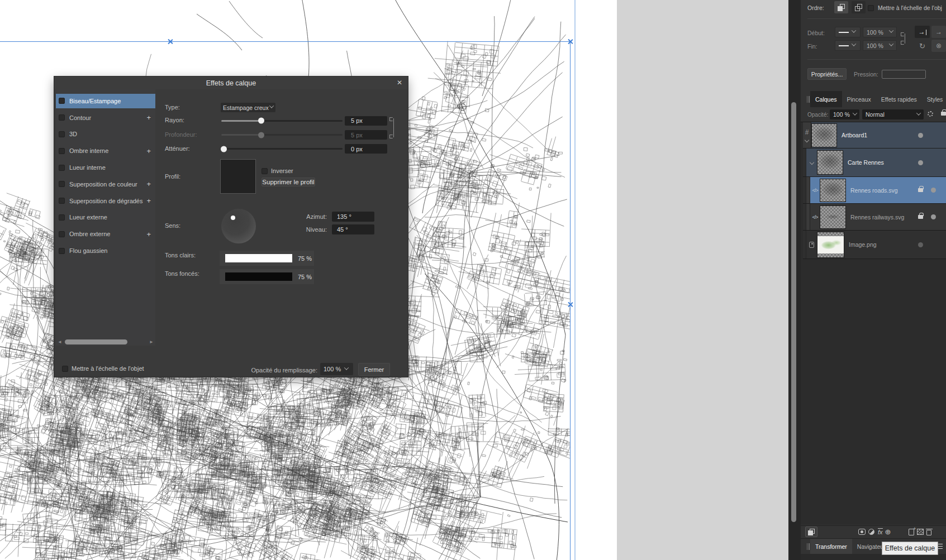 Image resolution: width=946 pixels, height=560 pixels. Describe the element at coordinates (827, 74) in the screenshot. I see `properties-button: Propriétés...` at that location.